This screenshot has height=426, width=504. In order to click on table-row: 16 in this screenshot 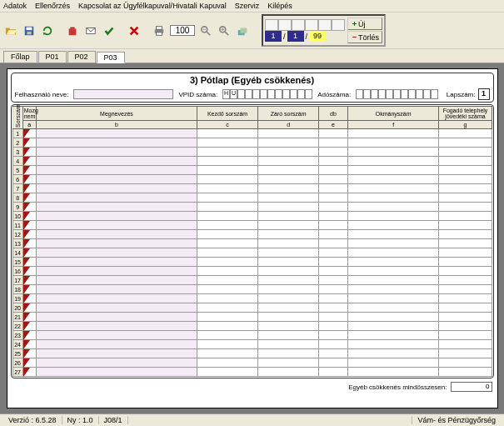, I will do `click(252, 272)`.